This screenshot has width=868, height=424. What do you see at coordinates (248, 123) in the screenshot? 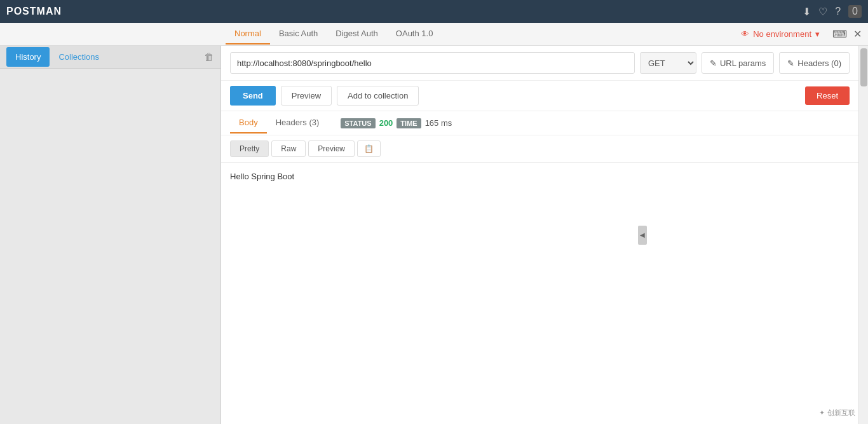
I see `response-tab-body: Body` at bounding box center [248, 123].